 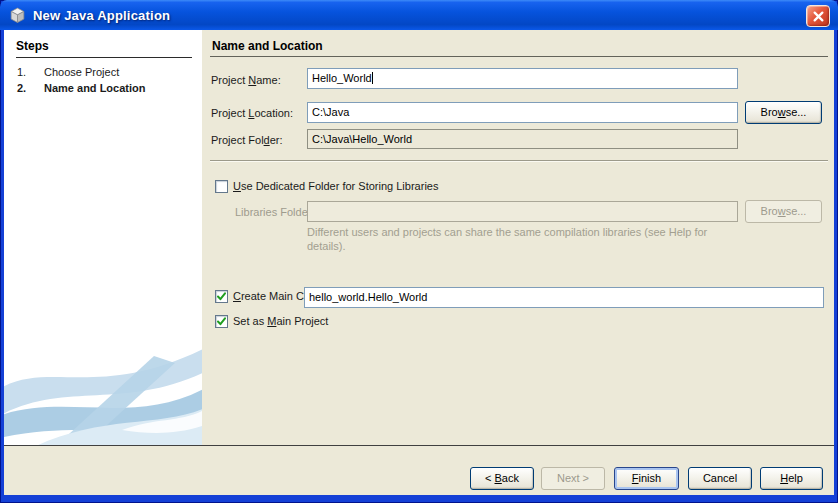 What do you see at coordinates (32, 46) in the screenshot?
I see `steps-heading: Steps` at bounding box center [32, 46].